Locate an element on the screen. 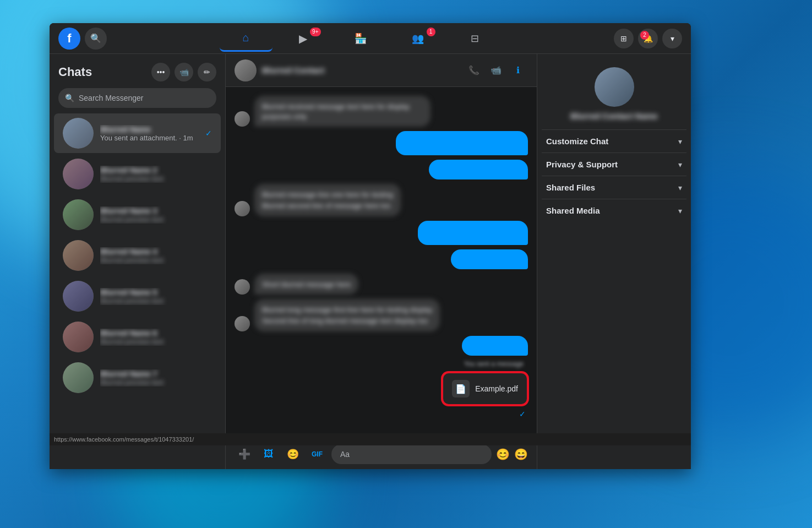 The height and width of the screenshot is (528, 812). chat-video-button: 📹 is located at coordinates (184, 74).